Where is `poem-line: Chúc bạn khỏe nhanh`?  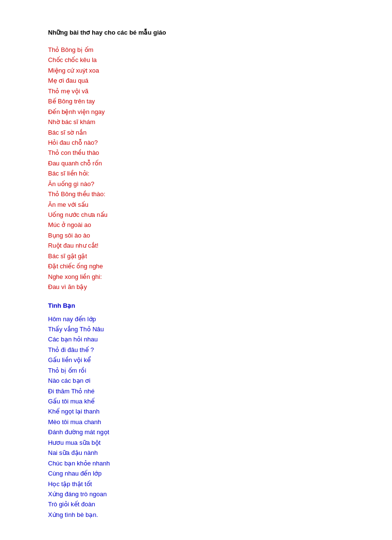
poem-line: Chúc bạn khỏe nhanh is located at coordinates (196, 464).